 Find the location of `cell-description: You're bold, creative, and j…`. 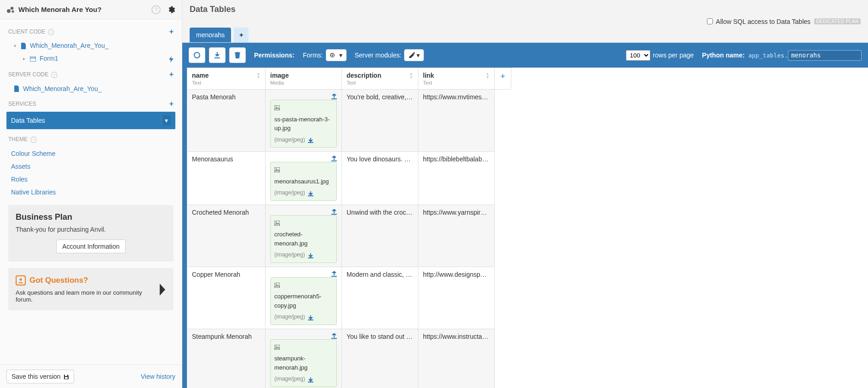

cell-description: You're bold, creative, and j… is located at coordinates (380, 97).